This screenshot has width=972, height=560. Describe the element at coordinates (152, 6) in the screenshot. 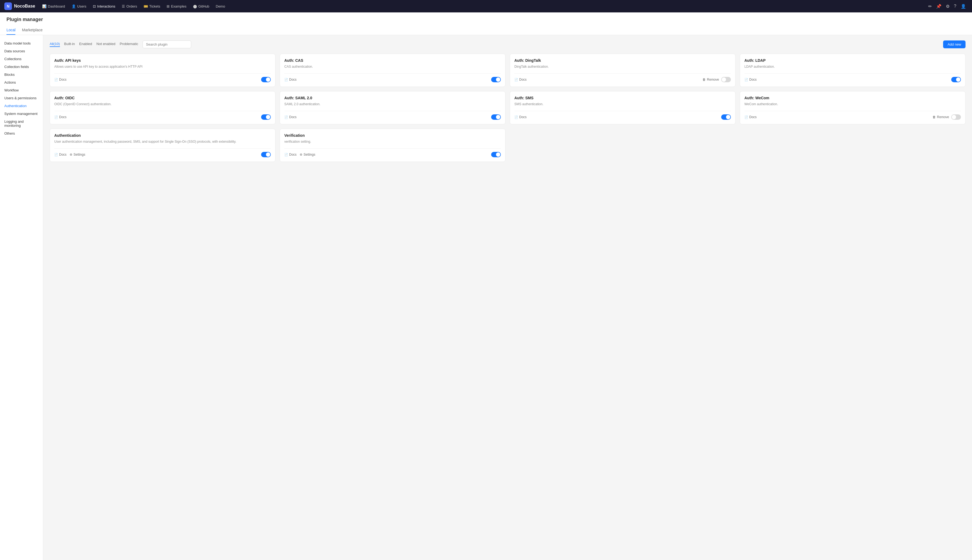

I see `nav-tickets: 🎫 Tickets` at that location.